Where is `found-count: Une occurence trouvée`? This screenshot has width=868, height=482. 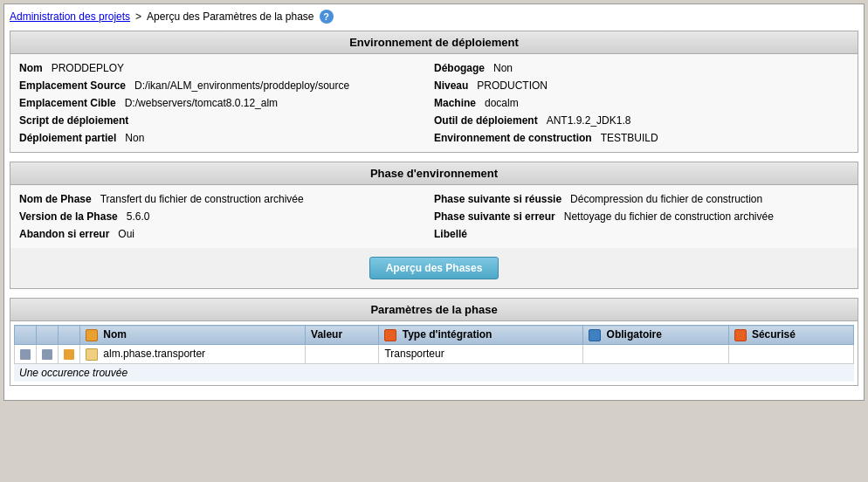
found-count: Une occurence trouvée is located at coordinates (434, 373).